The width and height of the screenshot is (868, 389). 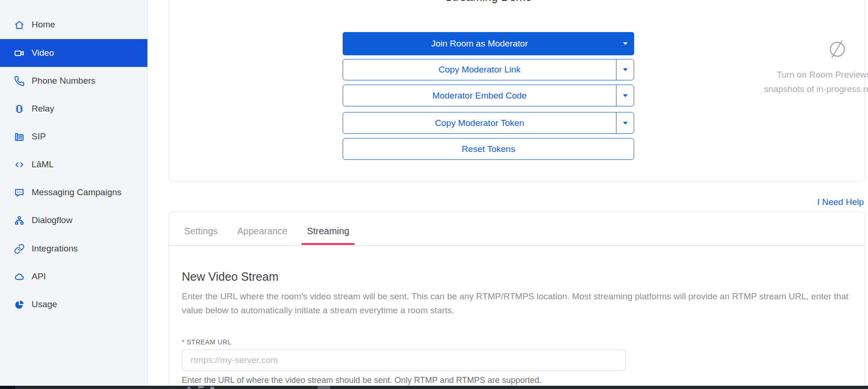 What do you see at coordinates (488, 149) in the screenshot?
I see `reset-tokens-button: Reset Tokens` at bounding box center [488, 149].